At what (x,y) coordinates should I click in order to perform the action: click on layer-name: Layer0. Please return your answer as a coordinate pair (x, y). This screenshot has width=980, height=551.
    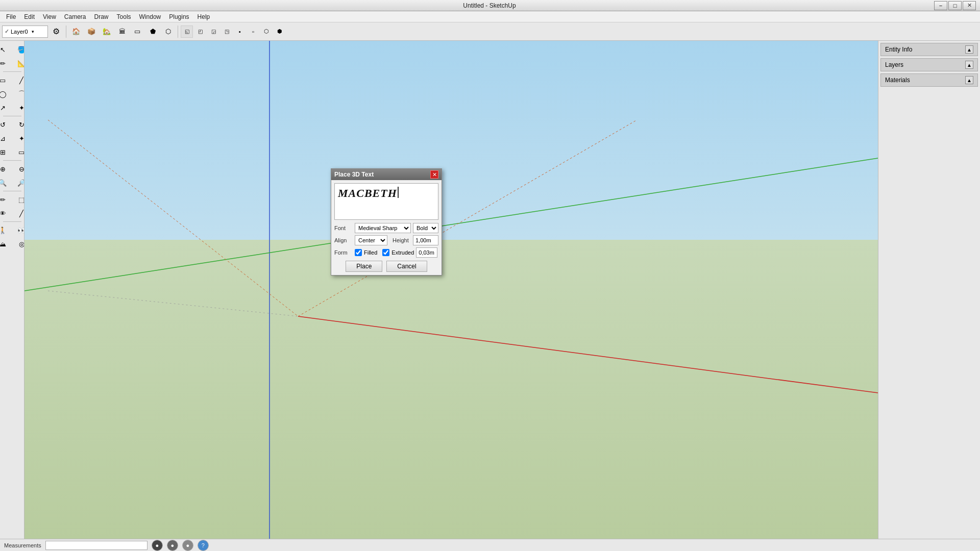
    Looking at the image, I should click on (19, 32).